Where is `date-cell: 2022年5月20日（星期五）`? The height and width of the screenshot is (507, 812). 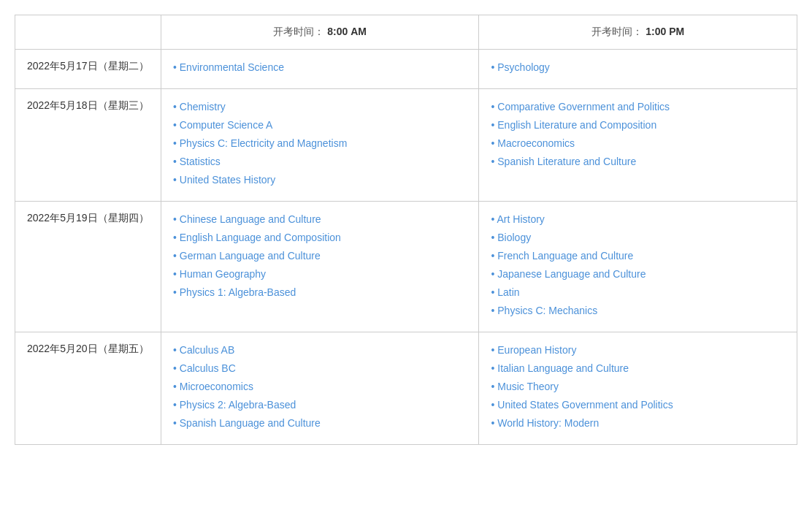 date-cell: 2022年5月20日（星期五） is located at coordinates (88, 389).